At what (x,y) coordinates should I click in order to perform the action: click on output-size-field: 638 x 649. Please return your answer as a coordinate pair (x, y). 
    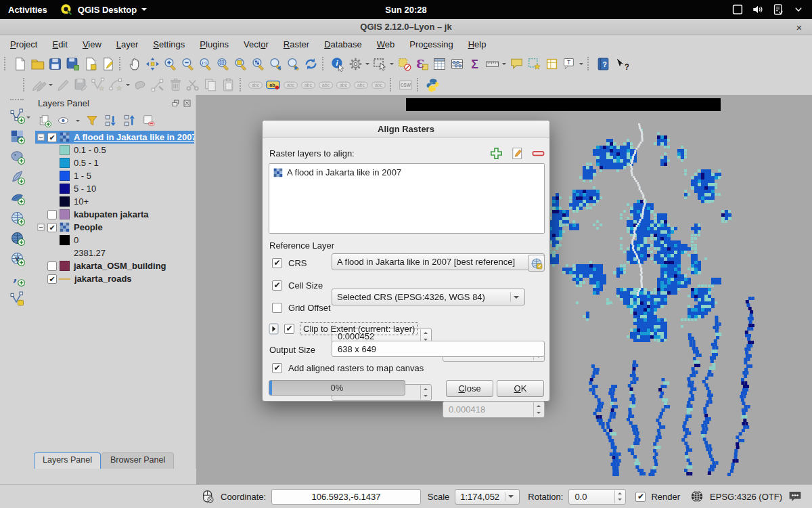
    Looking at the image, I should click on (438, 349).